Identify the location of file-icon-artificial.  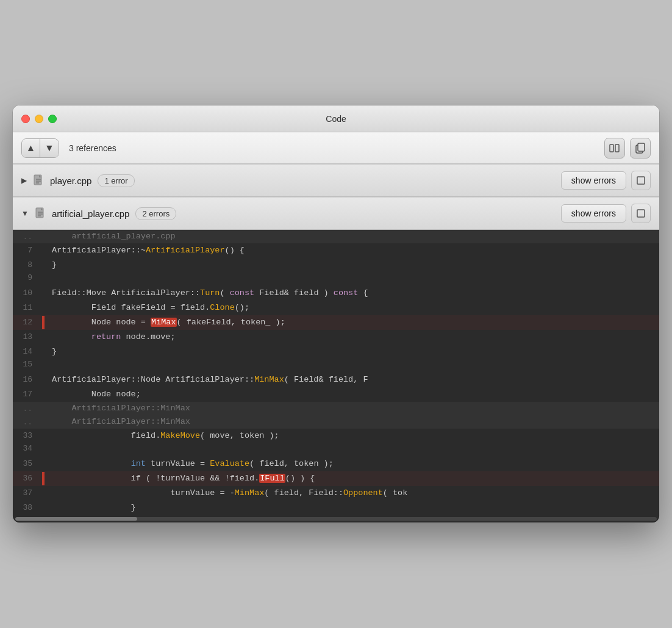
(40, 213).